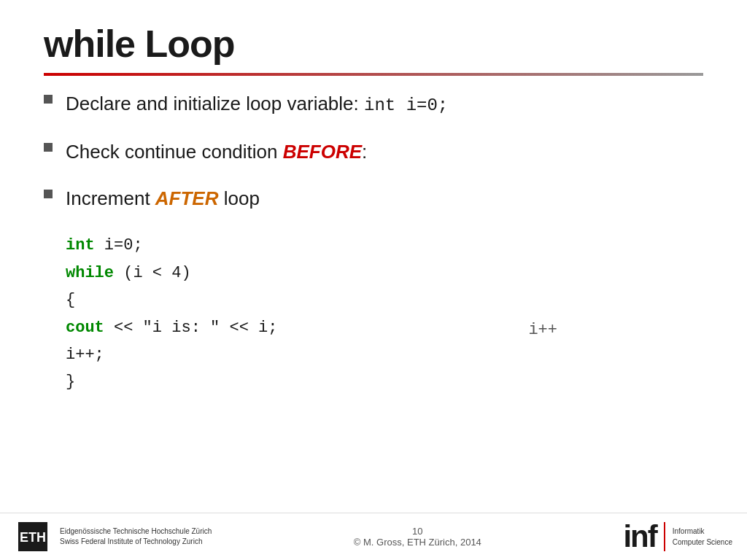  What do you see at coordinates (365, 152) in the screenshot?
I see `bullet2-text-after: :` at bounding box center [365, 152].